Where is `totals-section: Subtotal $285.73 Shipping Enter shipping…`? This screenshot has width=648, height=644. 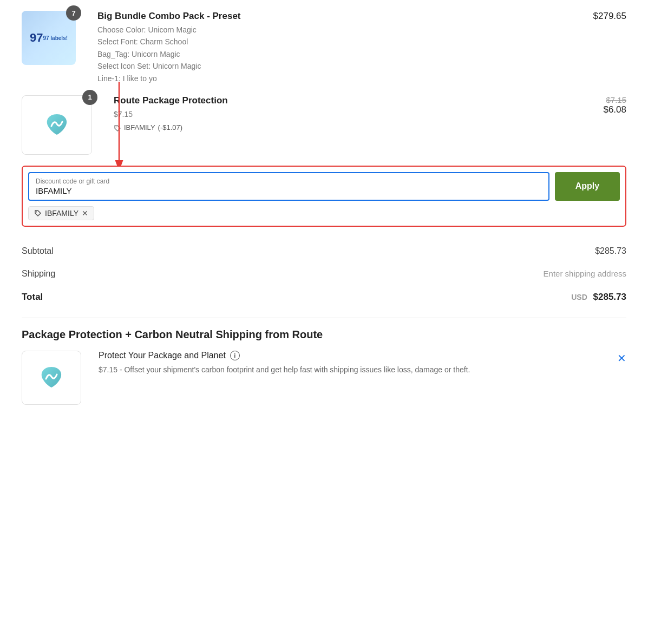 totals-section: Subtotal $285.73 Shipping Enter shipping… is located at coordinates (324, 274).